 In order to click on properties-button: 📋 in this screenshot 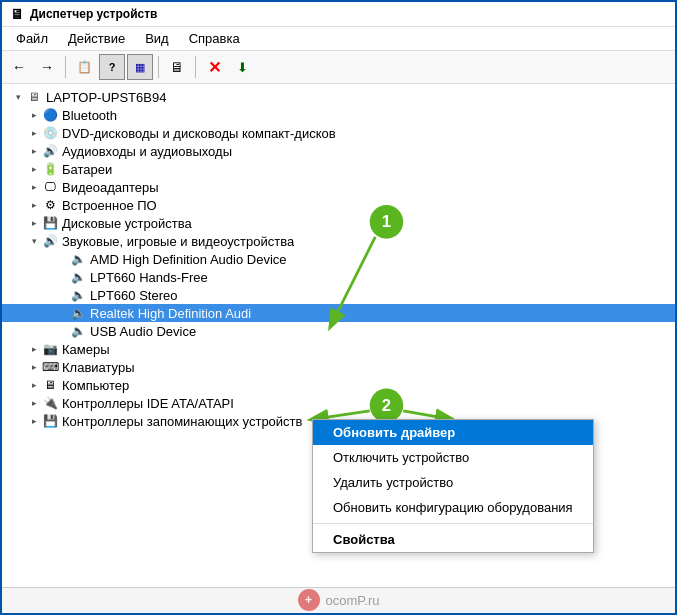, I will do `click(84, 67)`.